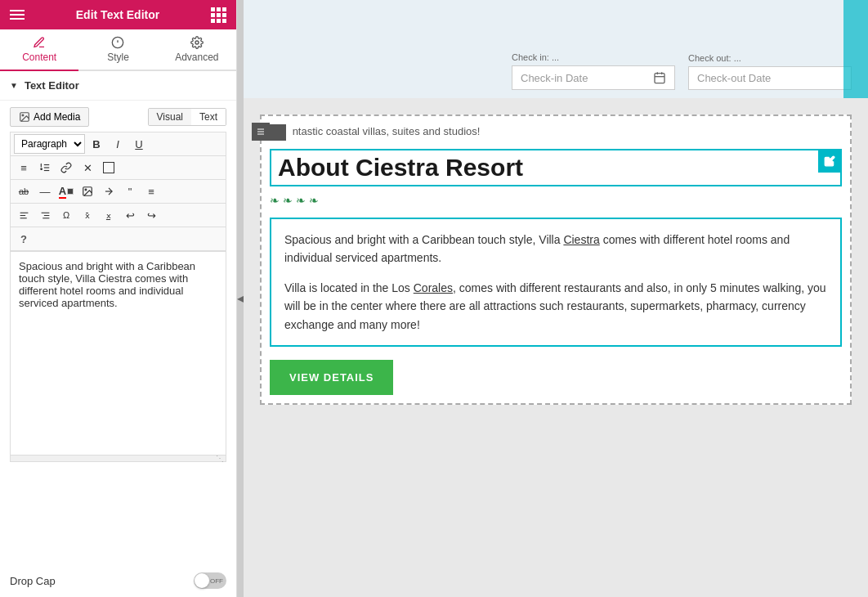  Describe the element at coordinates (118, 57) in the screenshot. I see `tab-style-label: Style` at that location.